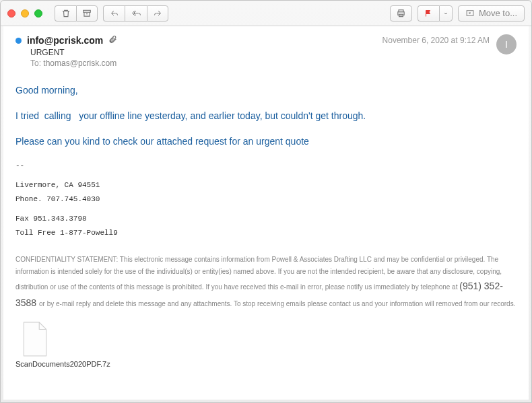 The image size is (532, 403). Describe the element at coordinates (38, 13) in the screenshot. I see `maximize-window-button` at that location.